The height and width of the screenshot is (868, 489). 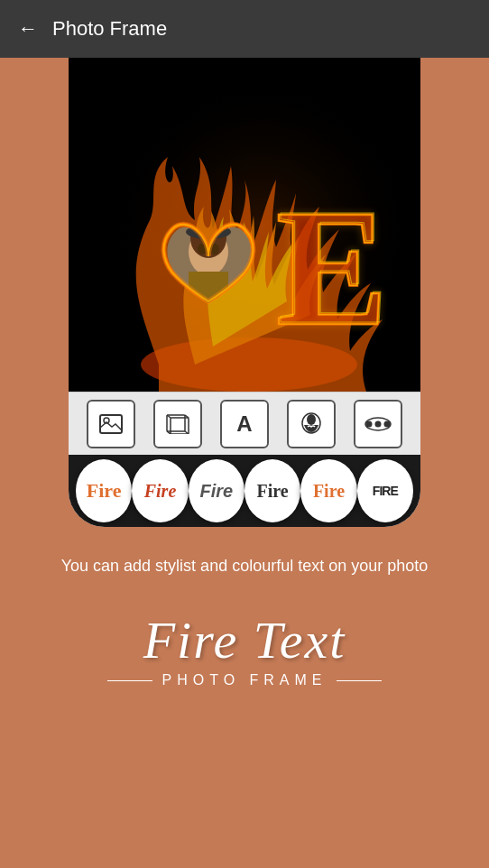 I want to click on text-button: A, so click(x=244, y=424).